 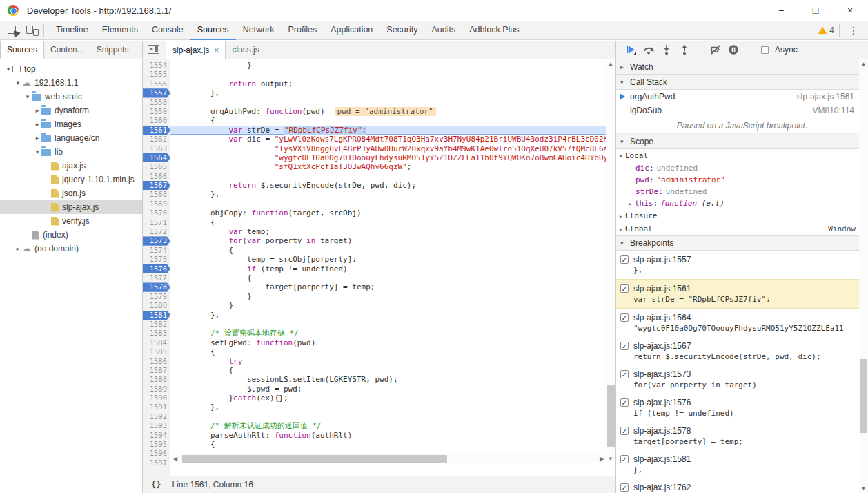 I want to click on main-tab-security: Security, so click(x=402, y=30).